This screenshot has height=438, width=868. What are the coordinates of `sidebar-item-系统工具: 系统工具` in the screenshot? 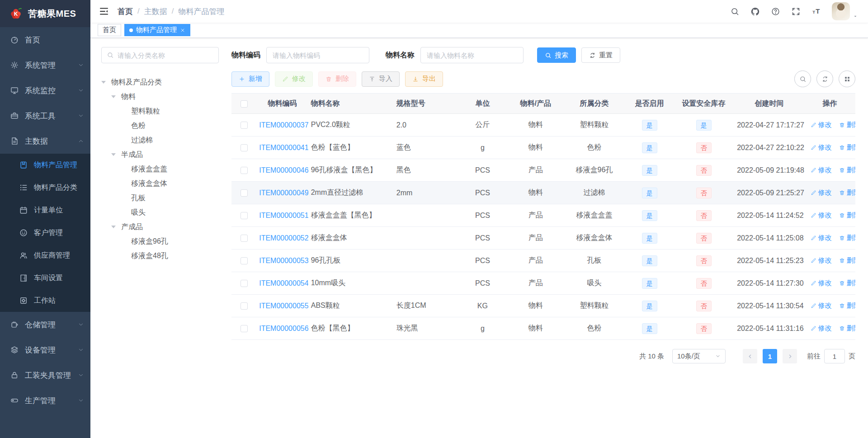 It's located at (45, 116).